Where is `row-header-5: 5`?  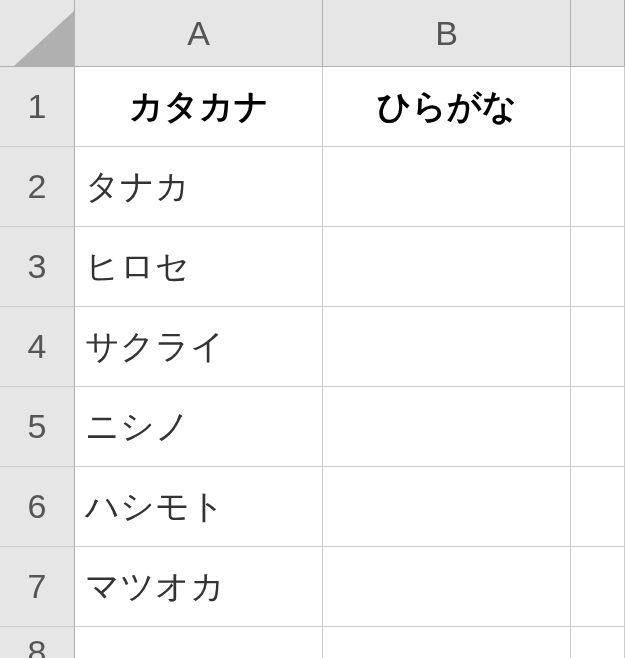
row-header-5: 5 is located at coordinates (38, 427).